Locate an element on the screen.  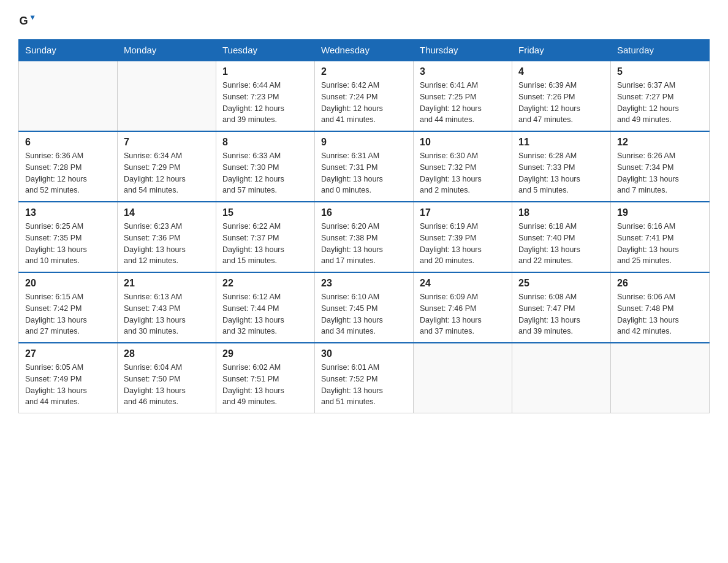
day-number: 7 is located at coordinates (167, 142).